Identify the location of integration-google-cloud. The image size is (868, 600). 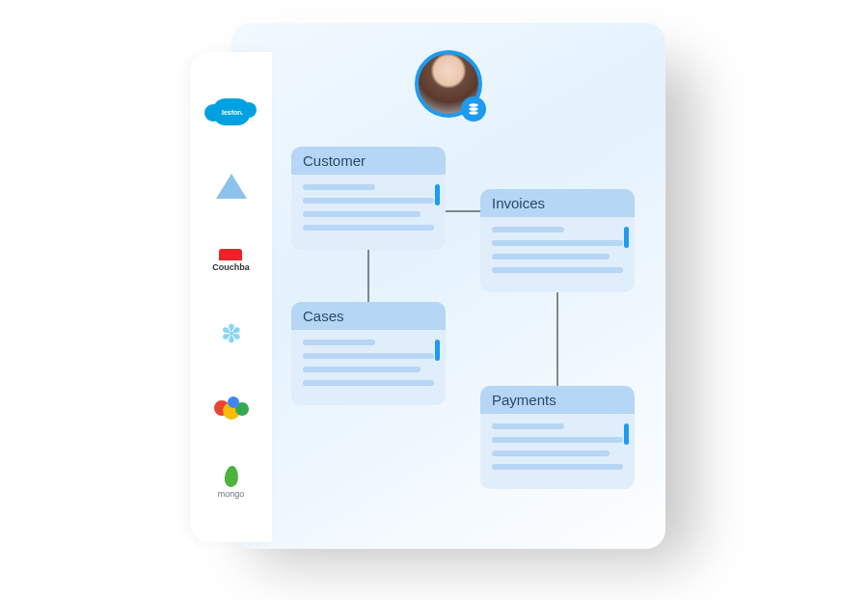
(231, 408).